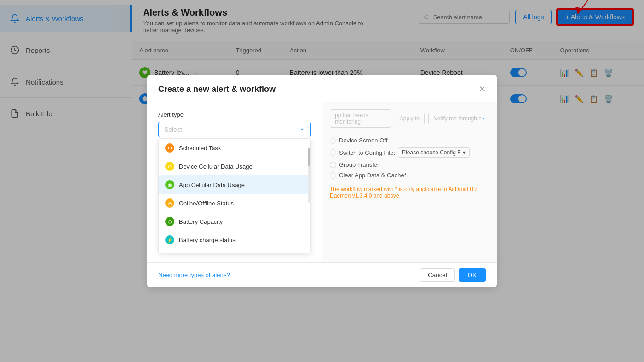 The height and width of the screenshot is (362, 644). I want to click on cancel-button: Cancel, so click(437, 275).